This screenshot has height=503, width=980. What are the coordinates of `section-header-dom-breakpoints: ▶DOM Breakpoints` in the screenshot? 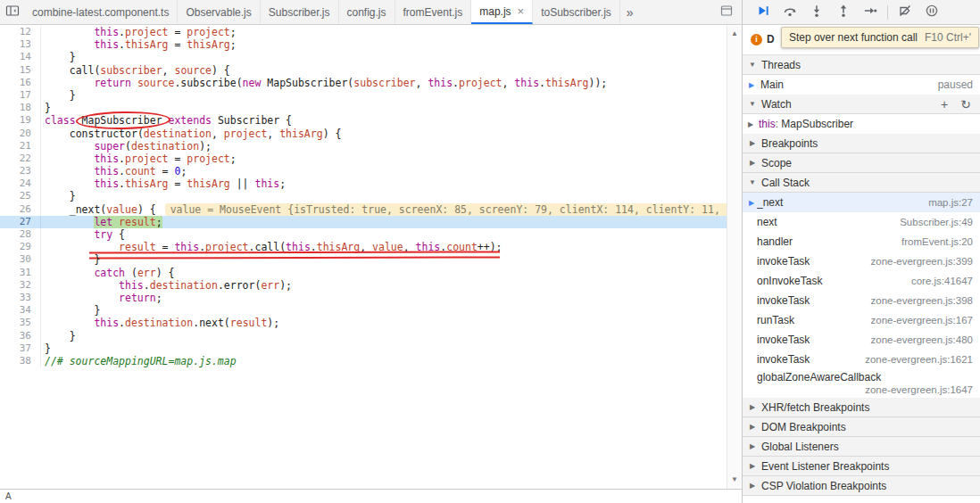 It's located at (861, 427).